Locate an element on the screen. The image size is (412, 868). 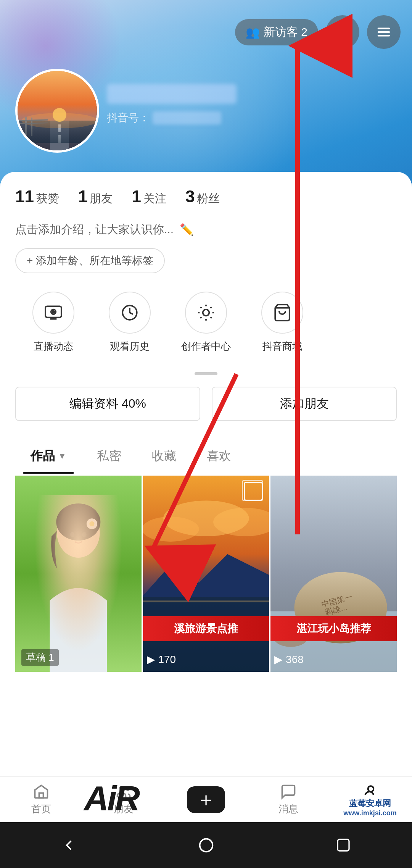
grid-item-3: 中国第一 羁雄... 湛江玩小岛推荐 ▶ 368 is located at coordinates (333, 574).